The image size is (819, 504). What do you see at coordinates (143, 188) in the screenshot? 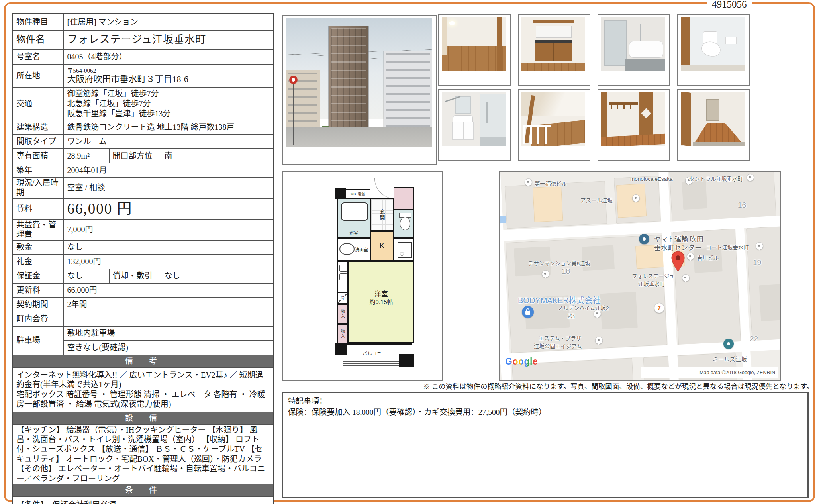
I see `table-row: 現況/入居時期 空室 / 相談` at bounding box center [143, 188].